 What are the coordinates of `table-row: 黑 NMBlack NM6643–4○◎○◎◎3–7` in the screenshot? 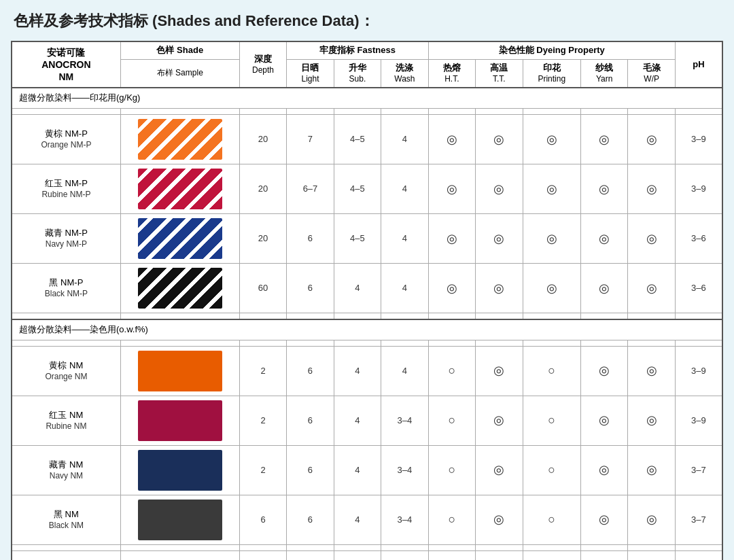 It's located at (367, 521).